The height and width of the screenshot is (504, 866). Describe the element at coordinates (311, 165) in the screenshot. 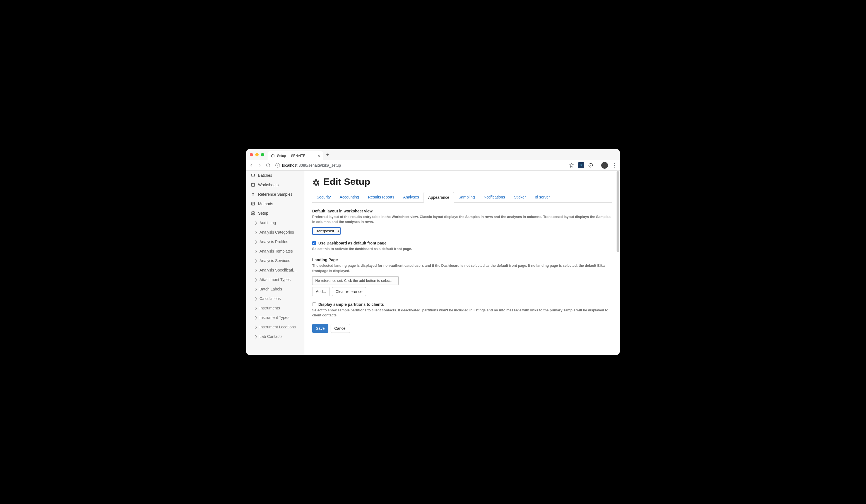

I see `url-text: localhost:8080/senaite/bika_setup` at that location.